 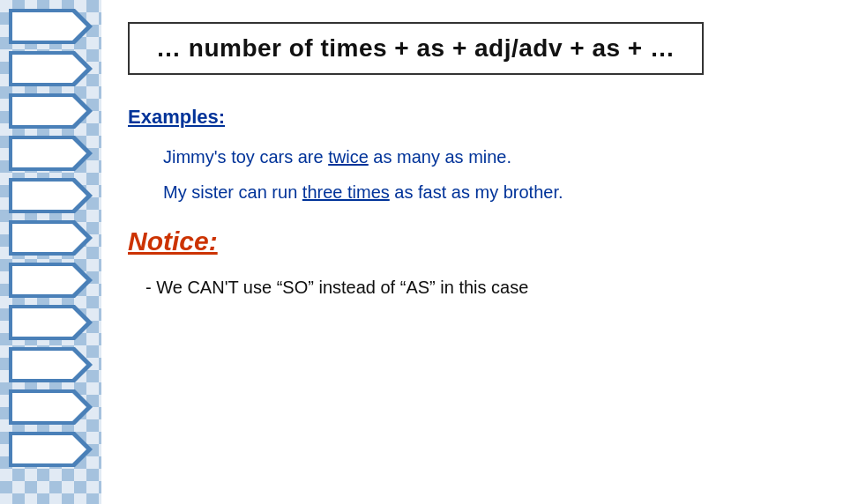 What do you see at coordinates (473, 241) in the screenshot?
I see `notice-label: Notice:` at bounding box center [473, 241].